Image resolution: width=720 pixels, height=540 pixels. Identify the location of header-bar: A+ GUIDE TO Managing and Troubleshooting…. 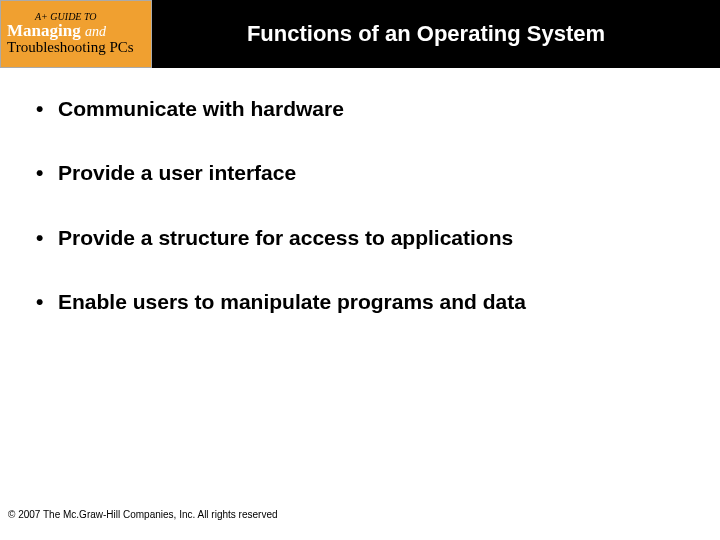
(360, 34).